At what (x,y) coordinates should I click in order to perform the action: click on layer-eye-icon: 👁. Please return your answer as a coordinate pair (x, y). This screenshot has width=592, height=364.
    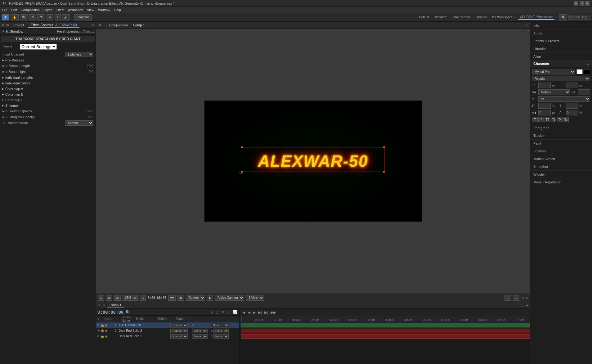
    Looking at the image, I should click on (98, 325).